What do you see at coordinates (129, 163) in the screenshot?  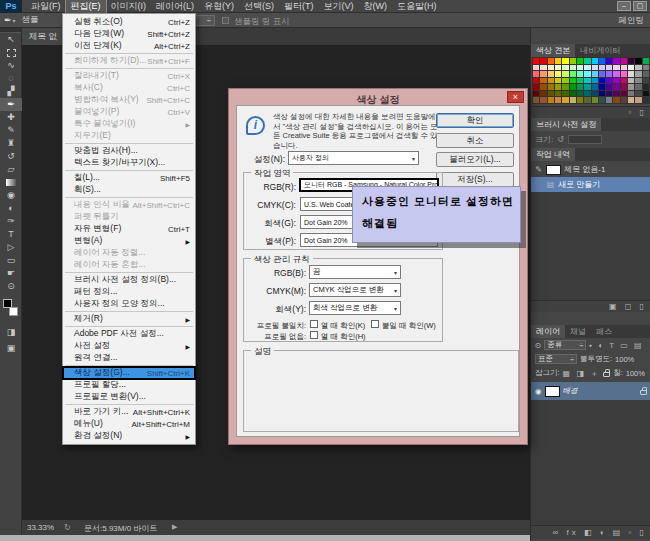 I see `menu-item: 텍스트 찾기/바꾸기(X)...` at bounding box center [129, 163].